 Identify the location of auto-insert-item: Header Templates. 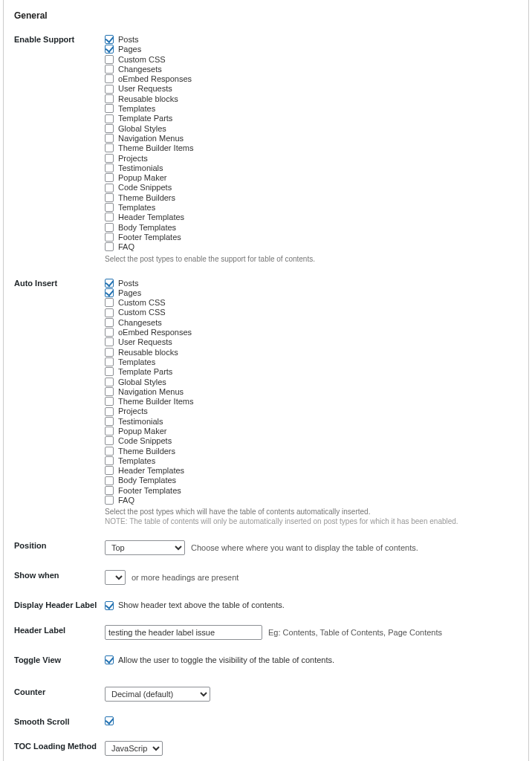
(311, 470).